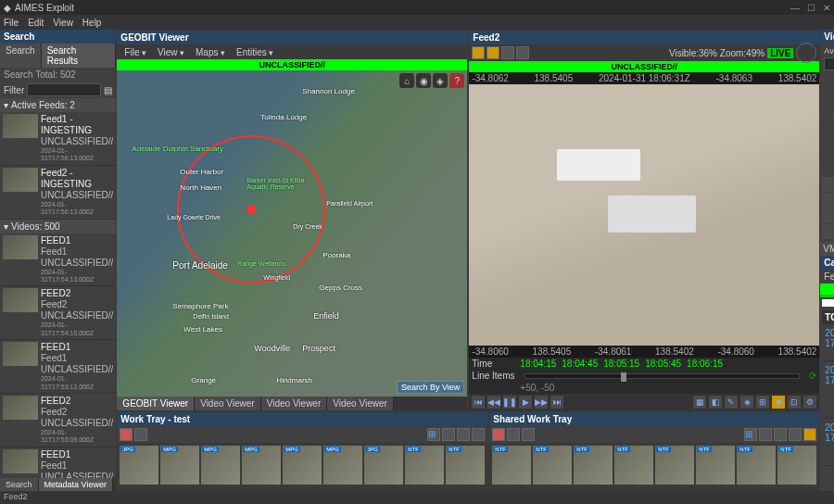 This screenshot has height=504, width=834. I want to click on video-item: FEED2Feed2UNCLASSIFIED//2024-01-31T17:53…, so click(57, 421).